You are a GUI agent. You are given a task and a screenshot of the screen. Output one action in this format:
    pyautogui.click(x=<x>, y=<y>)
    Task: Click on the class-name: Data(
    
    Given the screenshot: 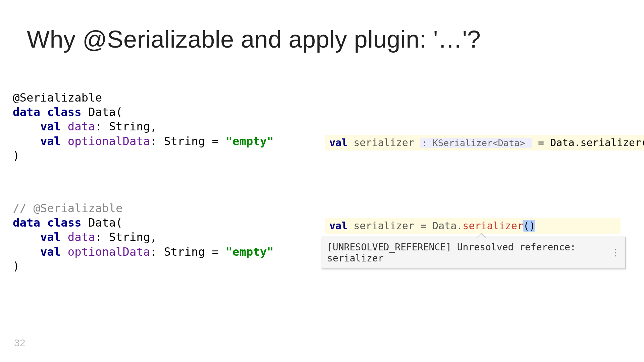 What is the action you would take?
    pyautogui.click(x=105, y=112)
    